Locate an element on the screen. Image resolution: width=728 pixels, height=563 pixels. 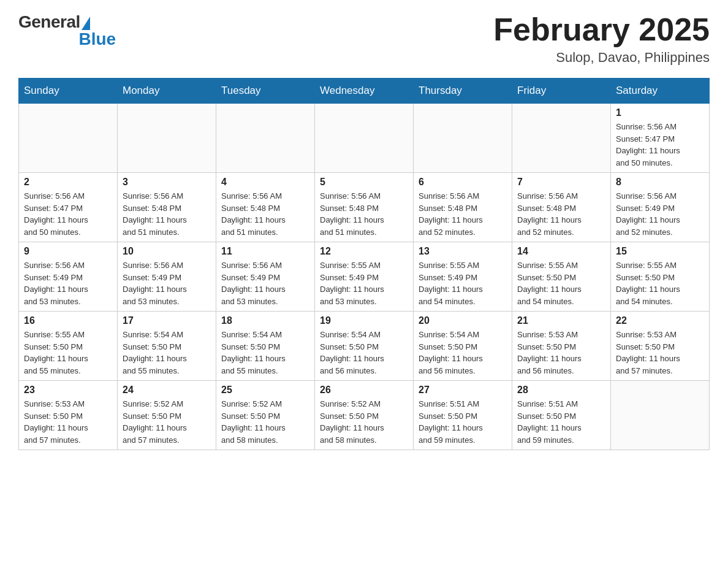
calendar-day-cell: 8Sunrise: 5:56 AM Sunset: 5:49 PM Daylig… is located at coordinates (661, 207).